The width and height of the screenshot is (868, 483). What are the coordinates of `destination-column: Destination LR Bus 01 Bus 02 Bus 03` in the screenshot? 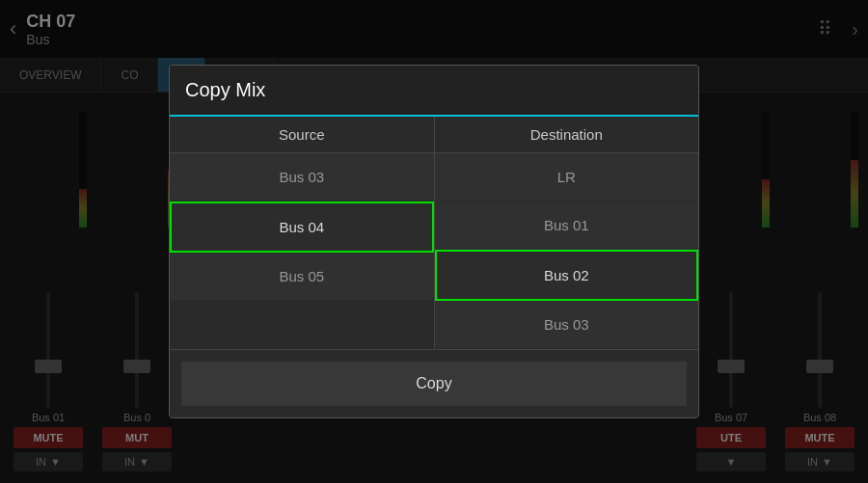 It's located at (567, 233).